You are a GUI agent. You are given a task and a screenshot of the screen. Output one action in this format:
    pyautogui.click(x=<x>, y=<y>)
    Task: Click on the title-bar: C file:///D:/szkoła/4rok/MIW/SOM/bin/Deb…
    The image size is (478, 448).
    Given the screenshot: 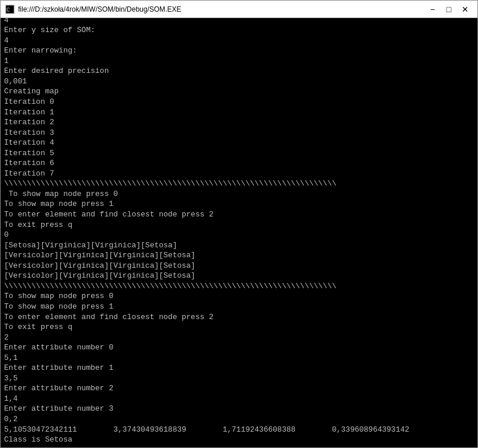 What is the action you would take?
    pyautogui.click(x=239, y=9)
    